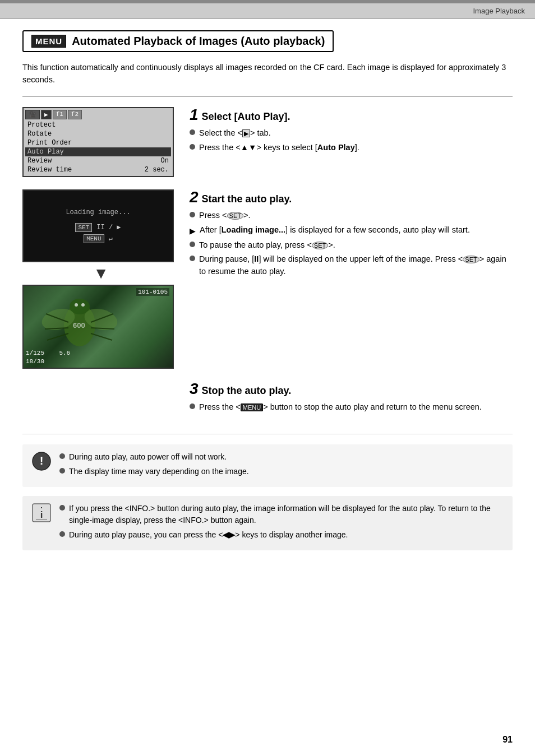 The height and width of the screenshot is (756, 535). What do you see at coordinates (268, 466) in the screenshot?
I see `caution-note-box: ! During auto play, auto power off will …` at bounding box center [268, 466].